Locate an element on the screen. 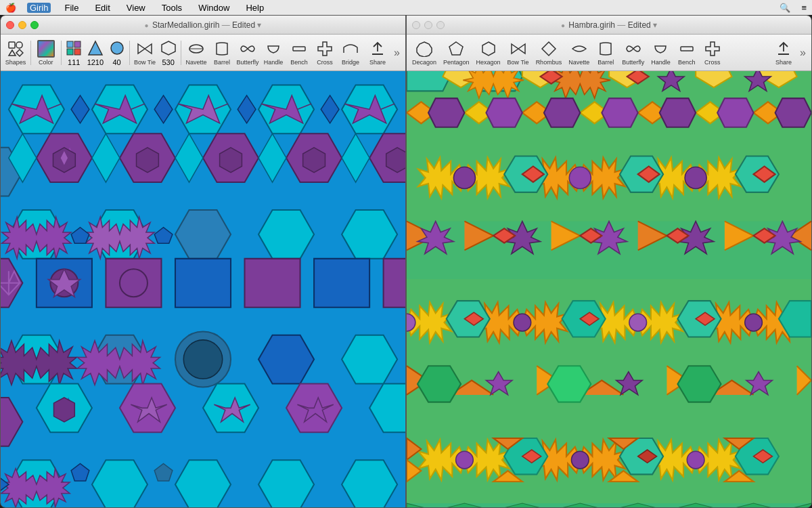 The image size is (812, 508). menu-file: File is located at coordinates (72, 8).